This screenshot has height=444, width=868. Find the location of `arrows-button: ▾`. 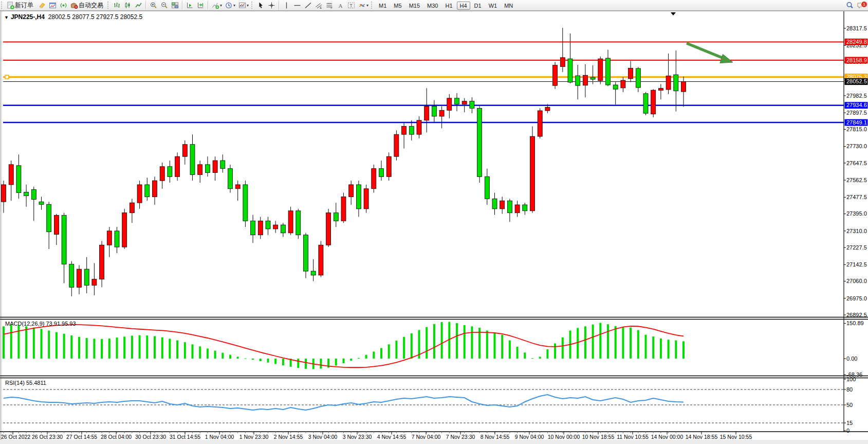

arrows-button: ▾ is located at coordinates (363, 5).